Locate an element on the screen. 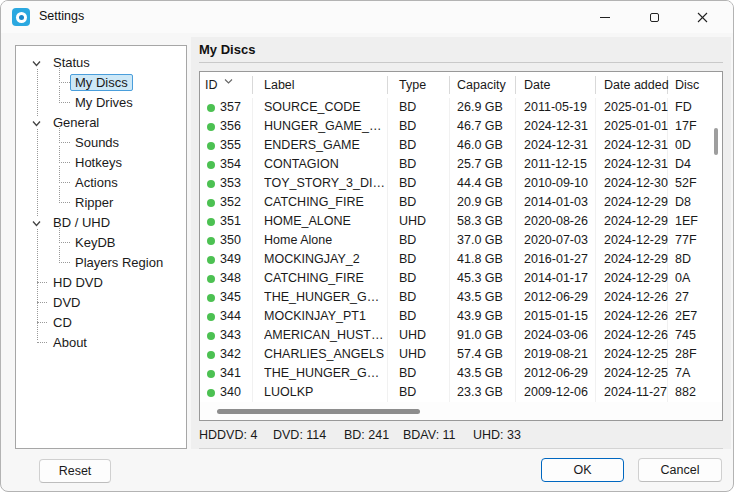 This screenshot has width=734, height=492. cell-disc: 0A is located at coordinates (692, 278).